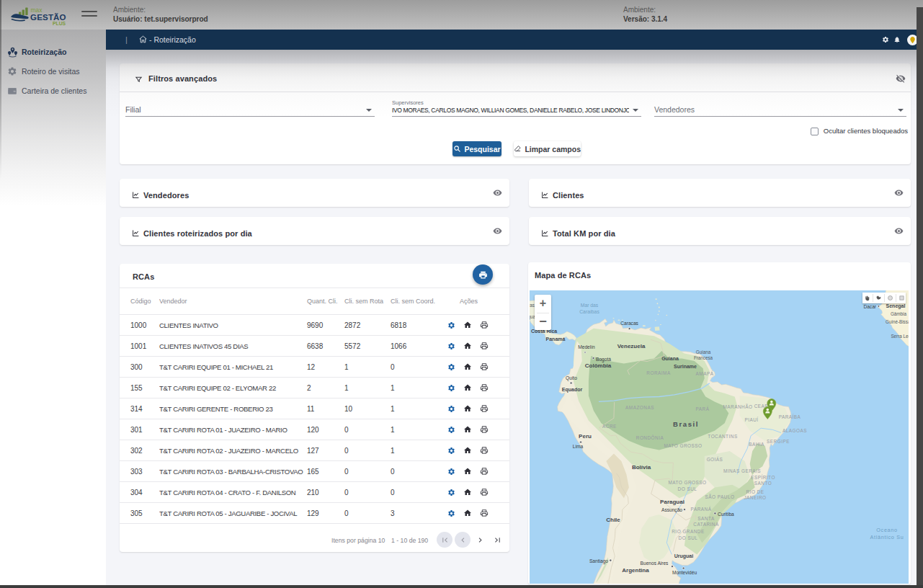  Describe the element at coordinates (631, 346) in the screenshot. I see `svg-text: Venezuela` at that location.